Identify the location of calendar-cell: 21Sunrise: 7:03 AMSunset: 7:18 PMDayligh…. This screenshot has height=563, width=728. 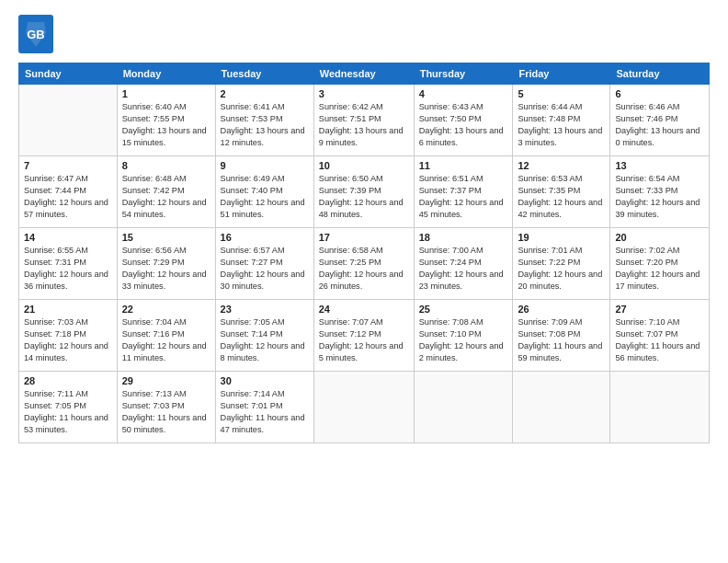
(68, 336).